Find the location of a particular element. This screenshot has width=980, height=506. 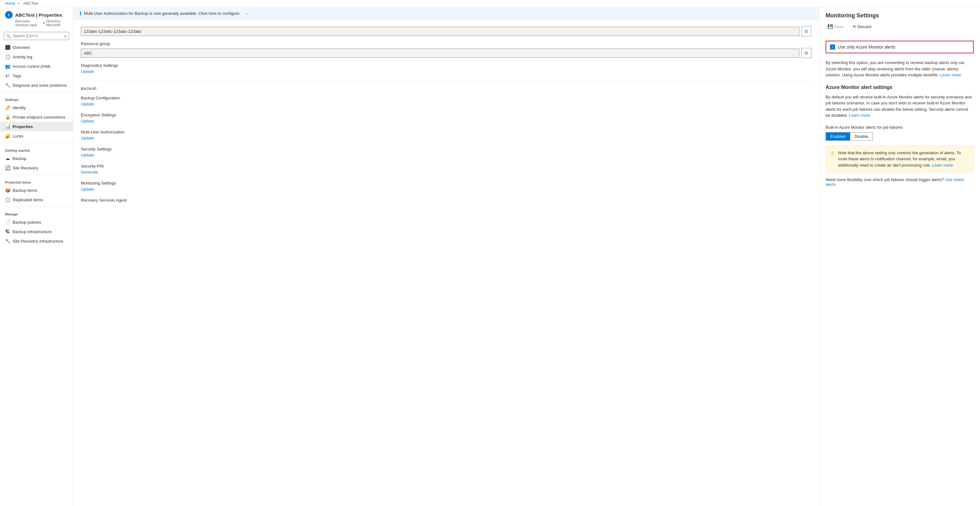

sidebar-item-replicated-items: 📋 Replicated items is located at coordinates (37, 200).